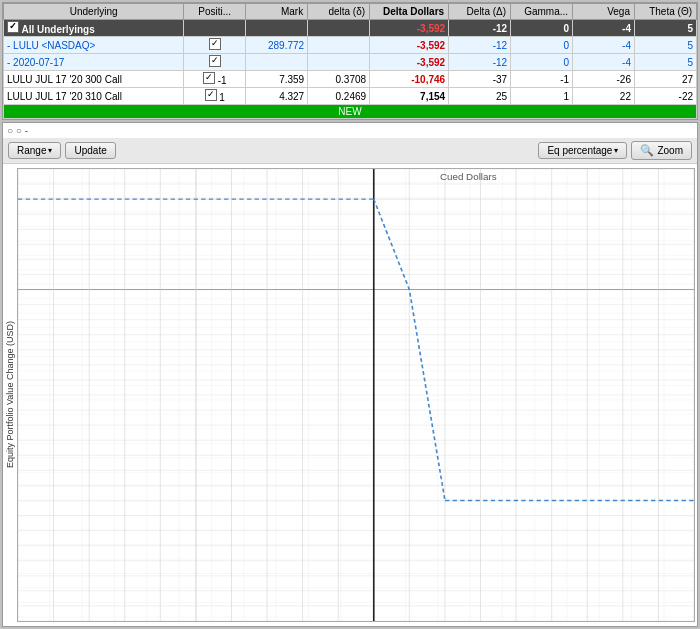  I want to click on table-row: NEW, so click(350, 112).